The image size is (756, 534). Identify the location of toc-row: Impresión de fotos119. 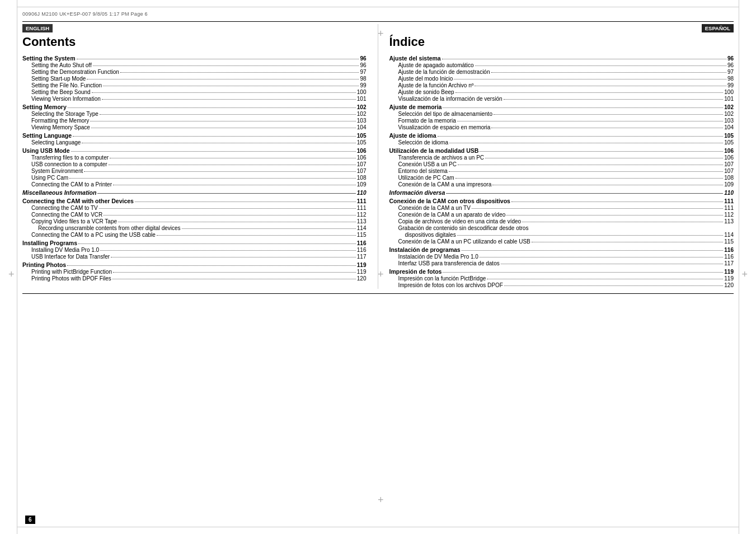
(562, 271).